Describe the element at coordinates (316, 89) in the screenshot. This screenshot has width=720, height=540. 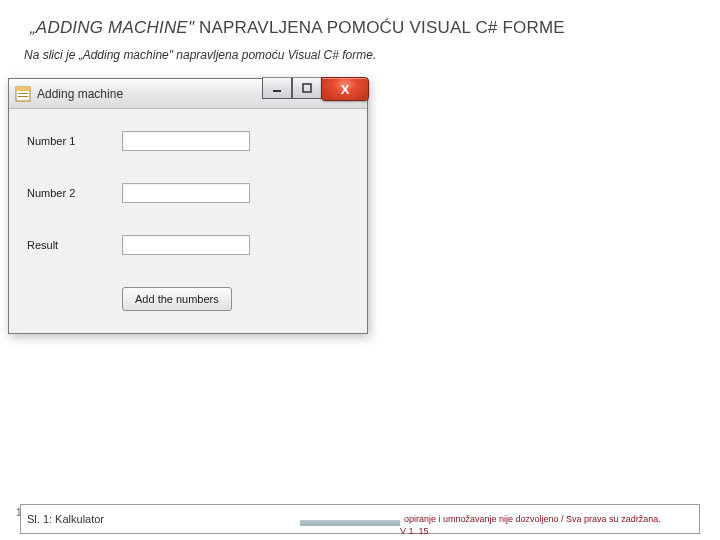
I see `window-controls: X` at that location.